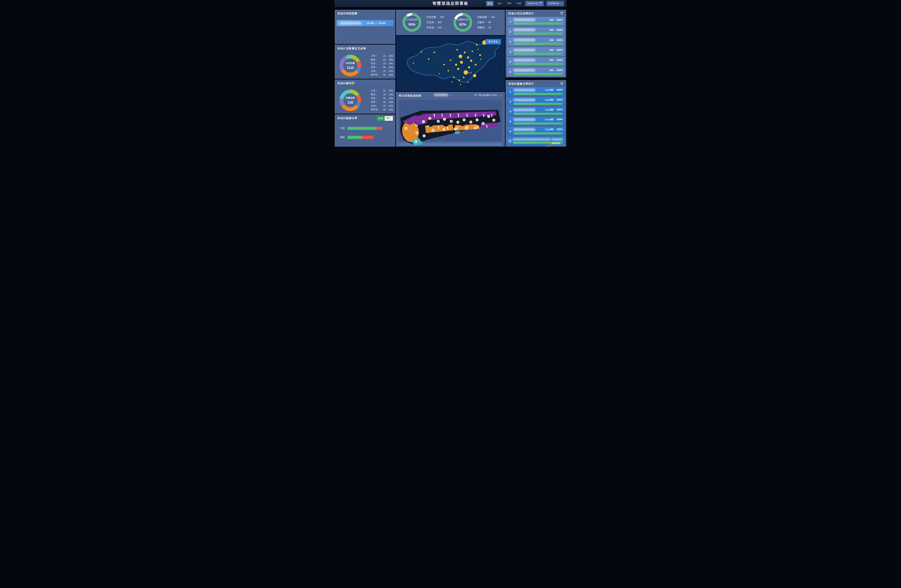 The height and width of the screenshot is (588, 901). I want to click on floorplan-map, so click(450, 123).